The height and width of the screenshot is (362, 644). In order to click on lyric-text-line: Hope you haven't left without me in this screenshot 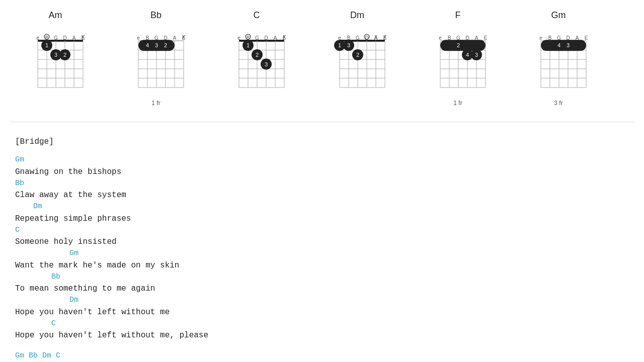, I will do `click(325, 312)`.